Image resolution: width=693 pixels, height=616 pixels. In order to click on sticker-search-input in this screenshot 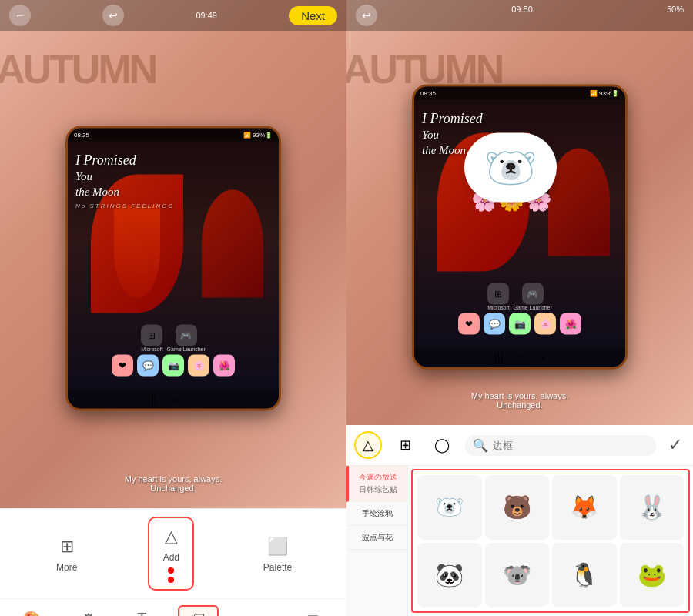, I will do `click(571, 445)`.